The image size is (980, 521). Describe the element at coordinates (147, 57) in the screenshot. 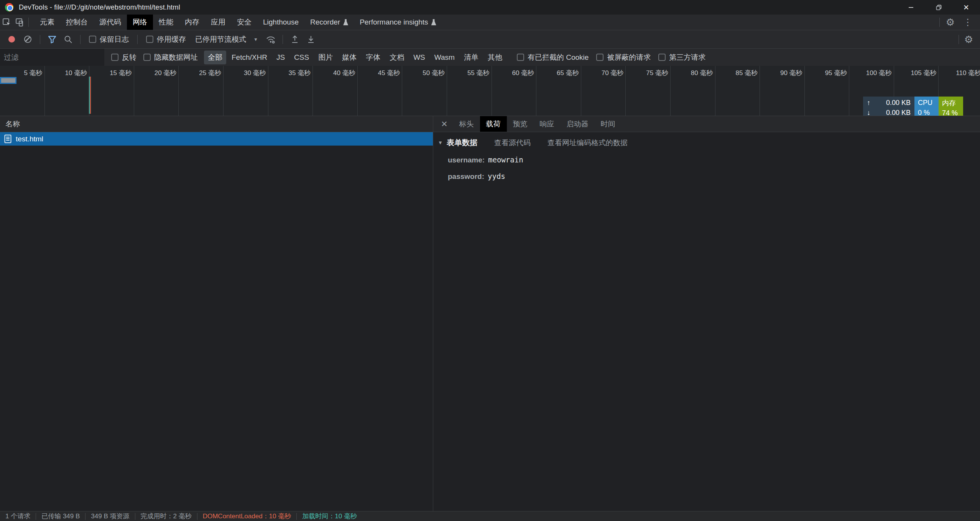

I see `hide-data-urls-checkbox` at that location.